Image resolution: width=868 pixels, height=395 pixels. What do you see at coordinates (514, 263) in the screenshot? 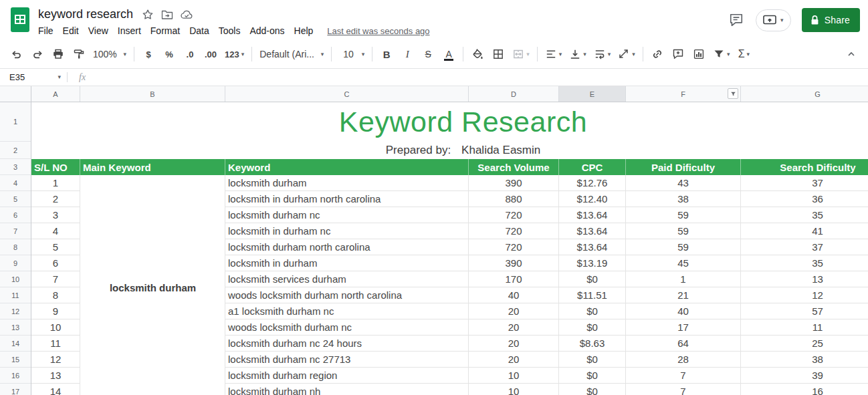
I see `cell-volume: 390` at bounding box center [514, 263].